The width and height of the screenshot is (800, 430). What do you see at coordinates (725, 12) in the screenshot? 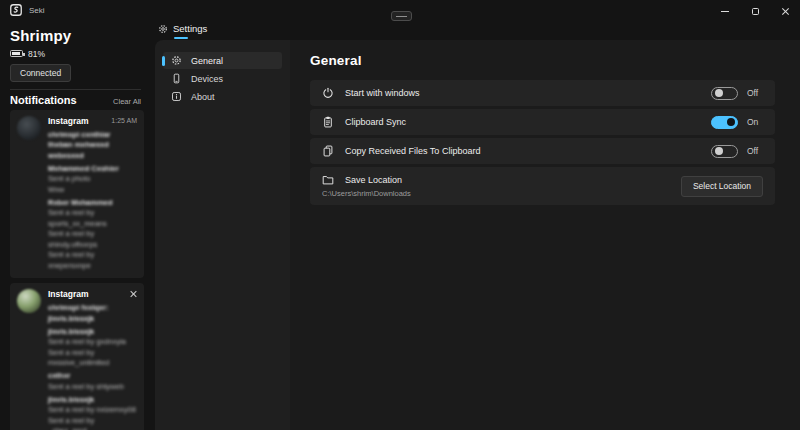
I see `minimize-icon` at bounding box center [725, 12].